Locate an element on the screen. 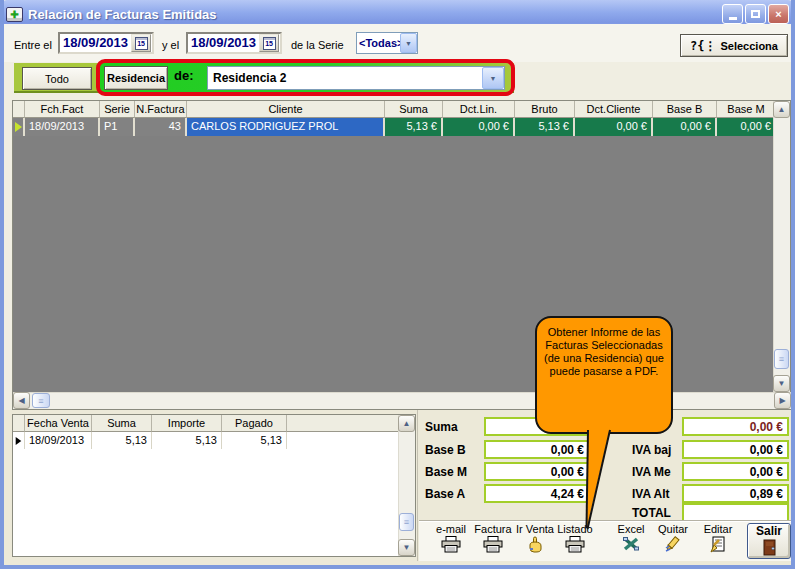 The height and width of the screenshot is (569, 795). cell-pagado: 5,13 is located at coordinates (254, 440).